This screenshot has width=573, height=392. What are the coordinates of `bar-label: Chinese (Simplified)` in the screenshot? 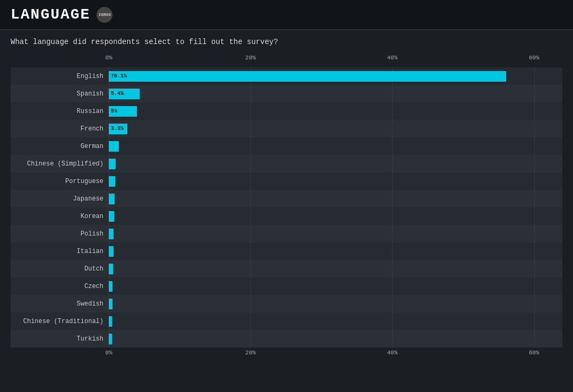 It's located at (59, 164).